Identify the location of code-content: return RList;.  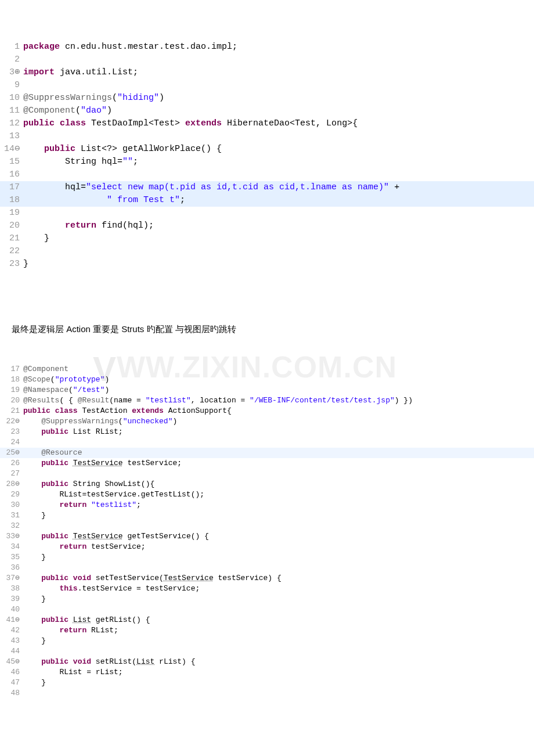
(279, 631).